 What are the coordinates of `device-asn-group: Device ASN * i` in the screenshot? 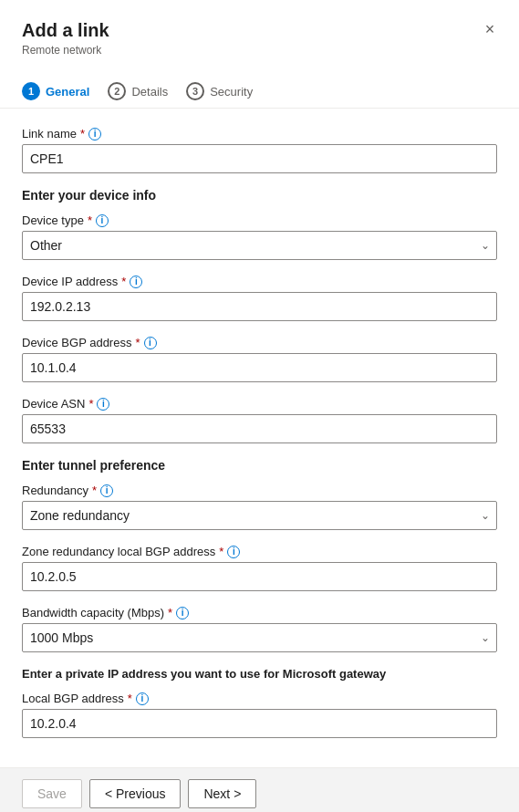 It's located at (259, 420).